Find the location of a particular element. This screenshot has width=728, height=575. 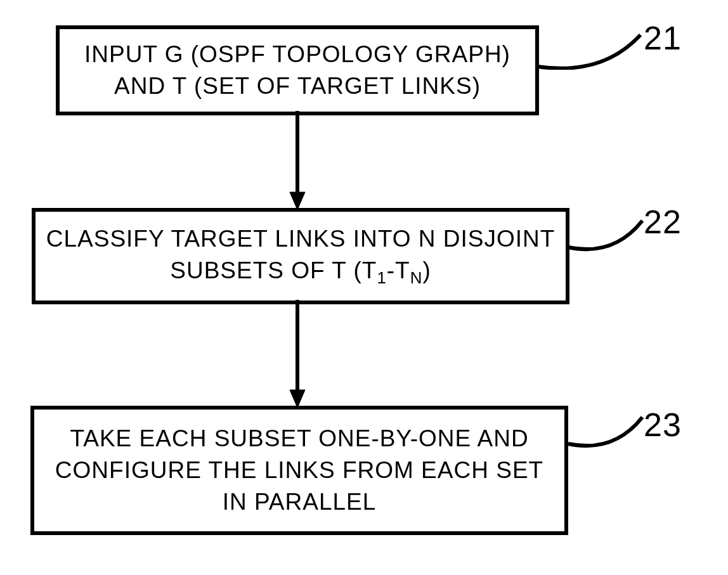

flowchart-box-classify: CLASSIFY TARGET LINKS INTO N DISJOINT SU… is located at coordinates (301, 256).